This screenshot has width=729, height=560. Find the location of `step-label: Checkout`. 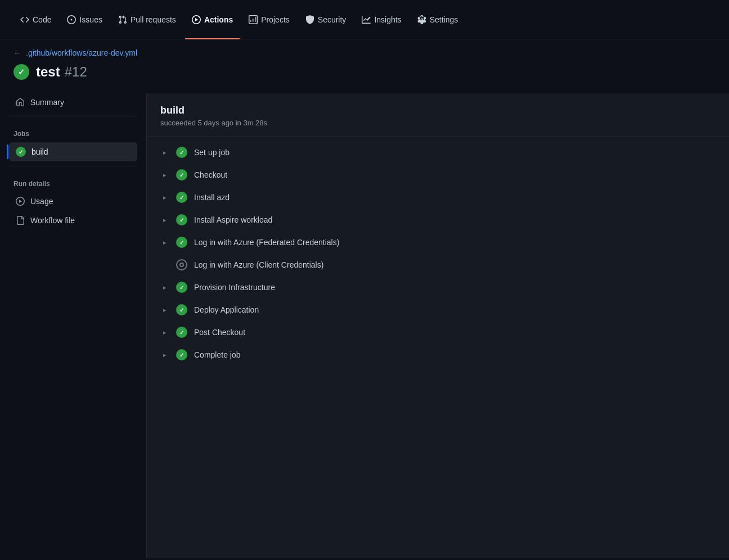

step-label: Checkout is located at coordinates (210, 175).